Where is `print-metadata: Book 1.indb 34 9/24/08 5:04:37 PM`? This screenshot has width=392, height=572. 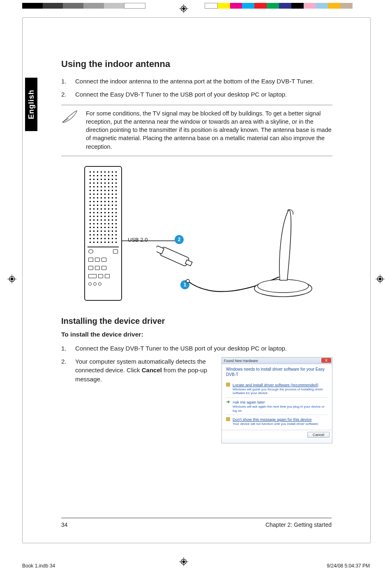
print-metadata: Book 1.indb 34 9/24/08 5:04:37 PM is located at coordinates (196, 566).